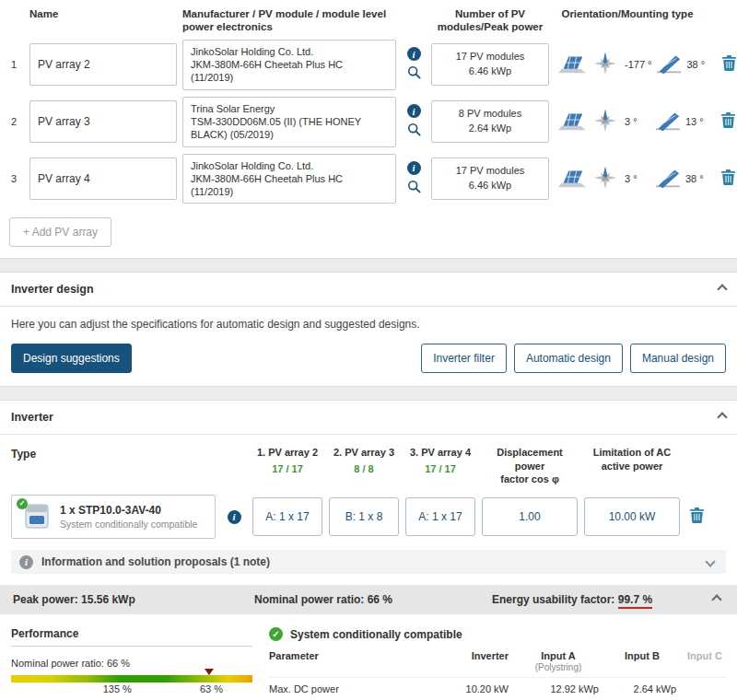  What do you see at coordinates (364, 517) in the screenshot?
I see `input-config-b: B: 1 x 8` at bounding box center [364, 517].